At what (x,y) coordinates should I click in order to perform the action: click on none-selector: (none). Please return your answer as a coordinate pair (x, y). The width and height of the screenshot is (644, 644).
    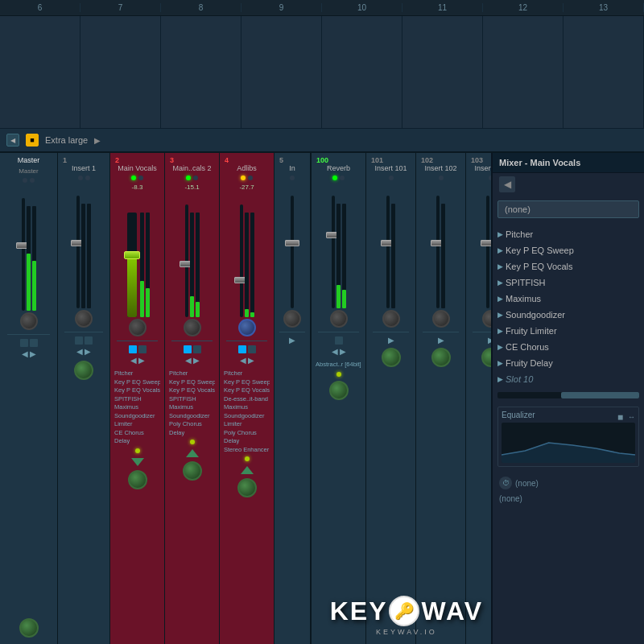
    Looking at the image, I should click on (568, 209).